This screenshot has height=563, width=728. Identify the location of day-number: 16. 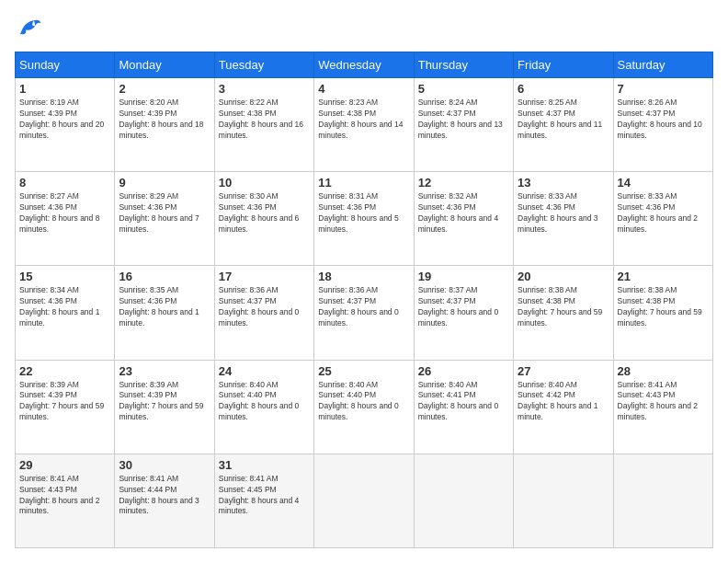
(164, 276).